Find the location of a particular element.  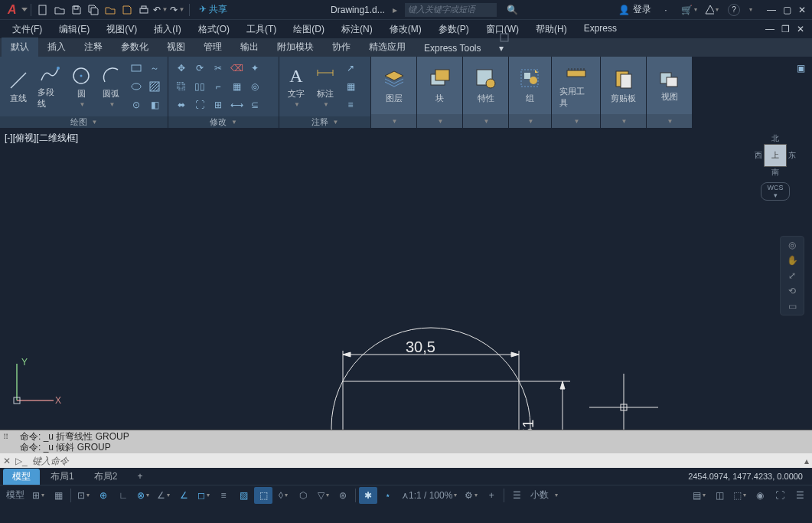

align-icon: ⊆ is located at coordinates (255, 105).